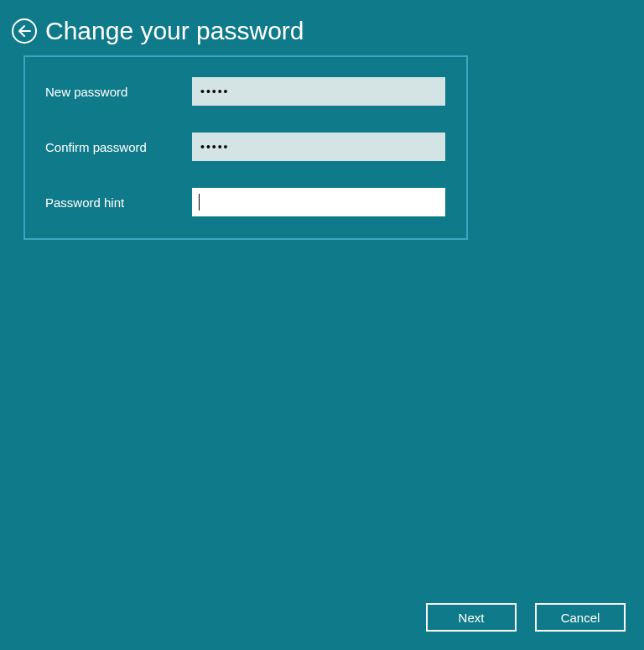 The width and height of the screenshot is (644, 650). Describe the element at coordinates (319, 147) in the screenshot. I see `confirm-password-input: •••••` at that location.